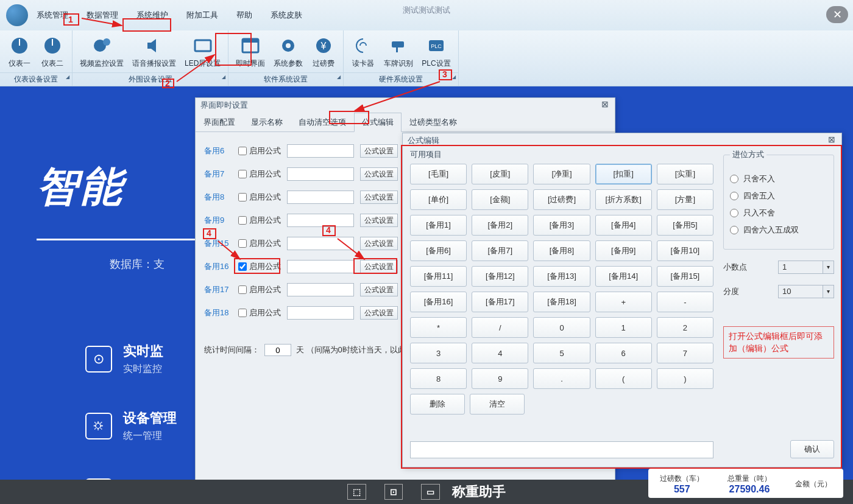 This screenshot has width=853, height=504. What do you see at coordinates (624, 225) in the screenshot?
I see `keypad-key: [备用4]` at bounding box center [624, 225].